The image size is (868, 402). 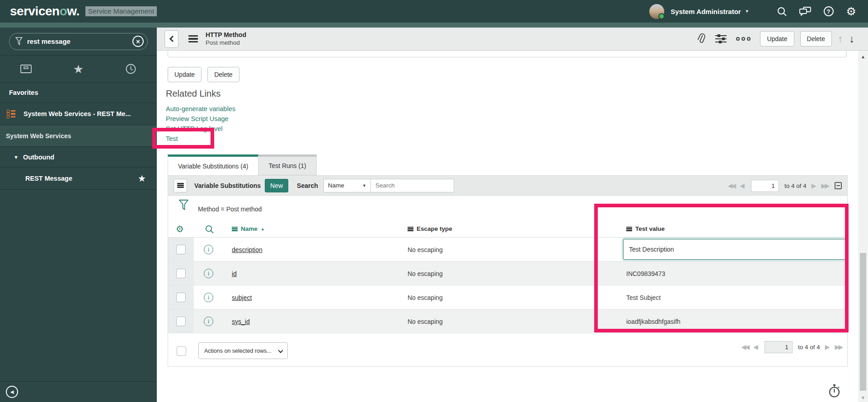 I want to click on breadcrumb-condition: Method = Post method, so click(x=230, y=209).